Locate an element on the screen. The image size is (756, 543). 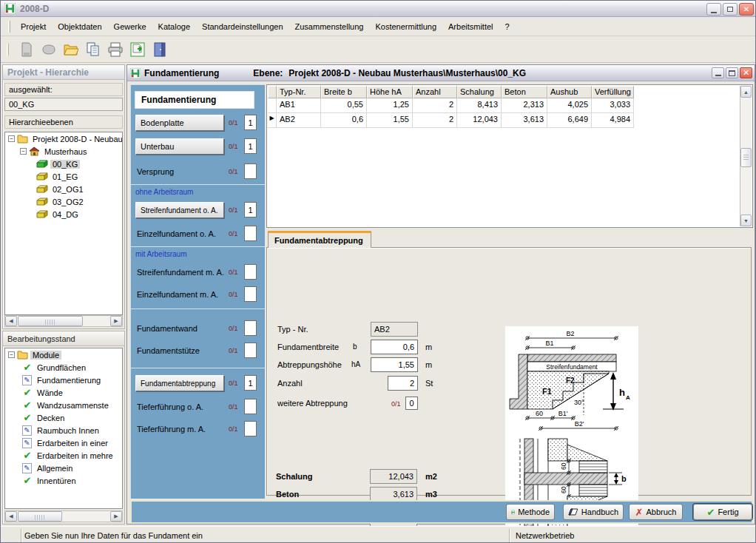
module-item-wandzusammenstellung: ✔Wandzusammenste is located at coordinates (64, 405).